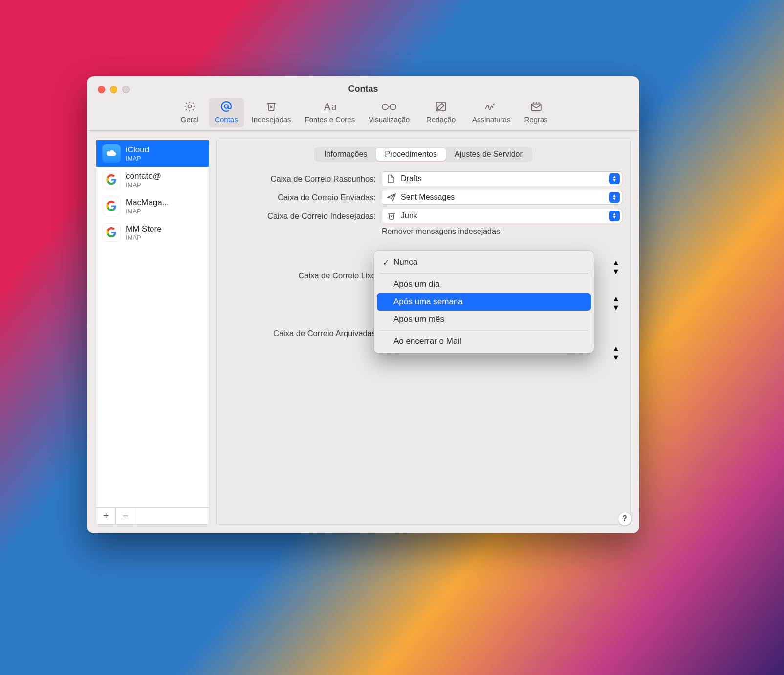  I want to click on label-junk: Caixa de Correio Indesejadas:, so click(300, 216).